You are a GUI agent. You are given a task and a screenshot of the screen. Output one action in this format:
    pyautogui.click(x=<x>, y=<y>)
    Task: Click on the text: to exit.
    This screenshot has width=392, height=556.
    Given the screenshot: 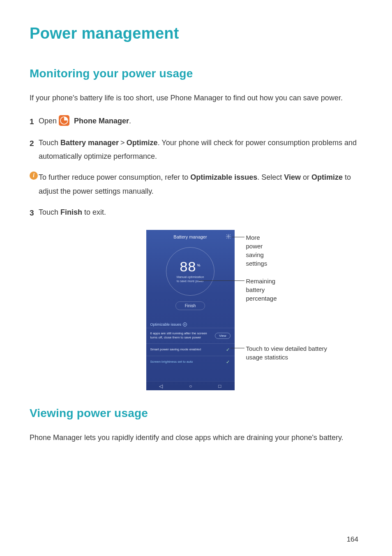 What is the action you would take?
    pyautogui.click(x=94, y=212)
    